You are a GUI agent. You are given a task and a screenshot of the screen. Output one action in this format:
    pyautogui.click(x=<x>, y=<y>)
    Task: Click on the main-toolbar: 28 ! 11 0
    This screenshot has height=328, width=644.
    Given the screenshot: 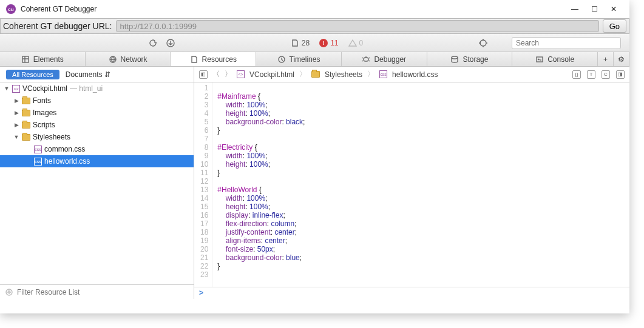 What is the action you would take?
    pyautogui.click(x=314, y=43)
    